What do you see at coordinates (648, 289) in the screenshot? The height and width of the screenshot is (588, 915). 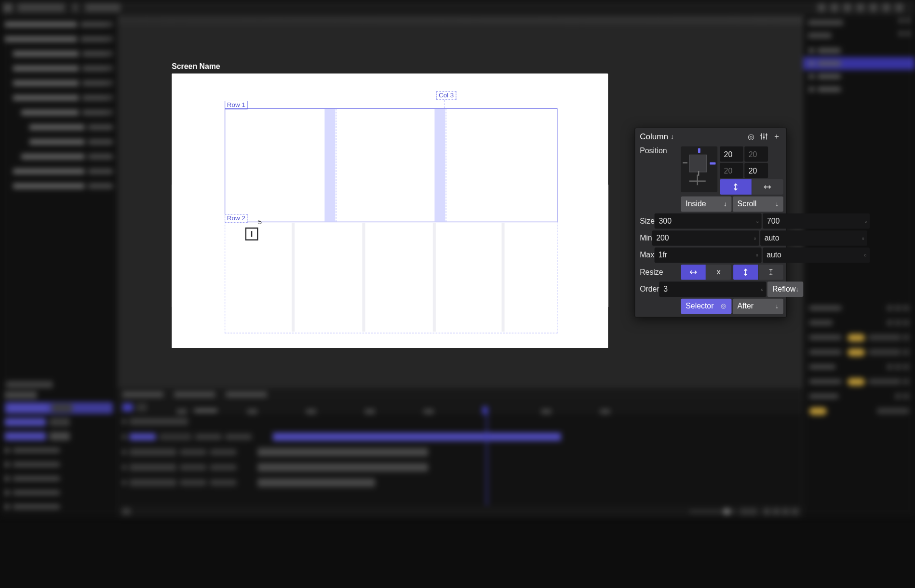 I see `label-order: Order` at bounding box center [648, 289].